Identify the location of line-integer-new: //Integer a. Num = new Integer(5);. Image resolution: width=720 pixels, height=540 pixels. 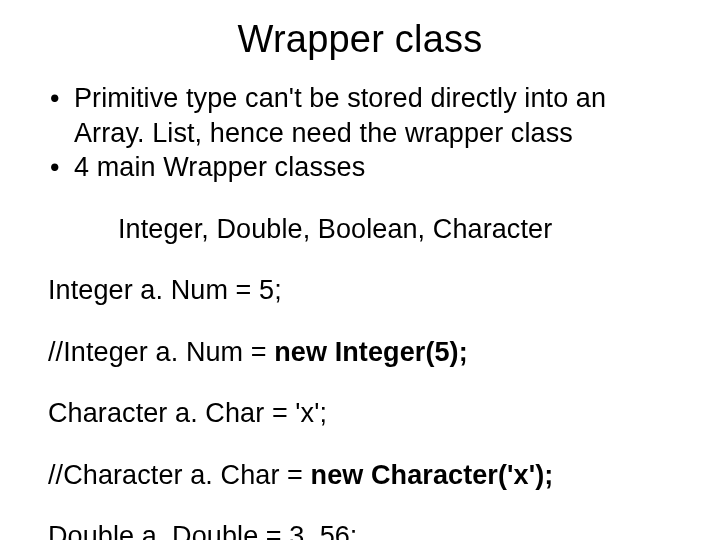
(360, 352).